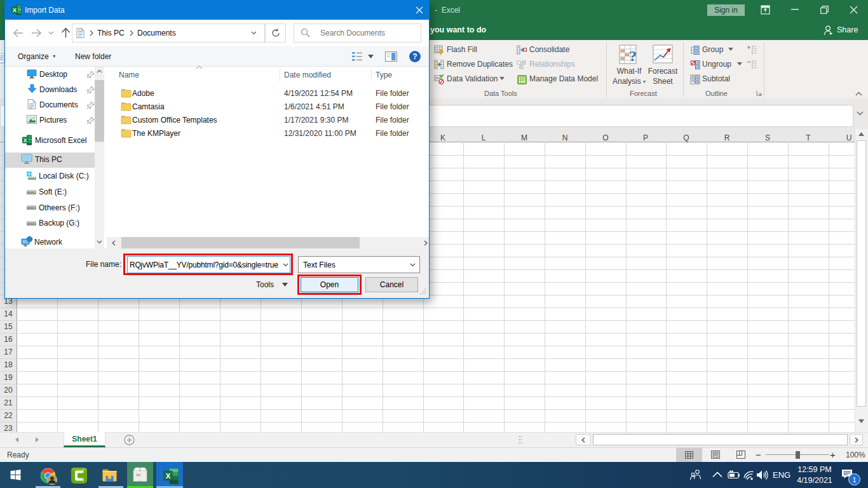 This screenshot has height=488, width=868. What do you see at coordinates (139, 475) in the screenshot?
I see `svg-text: Kite` at bounding box center [139, 475].